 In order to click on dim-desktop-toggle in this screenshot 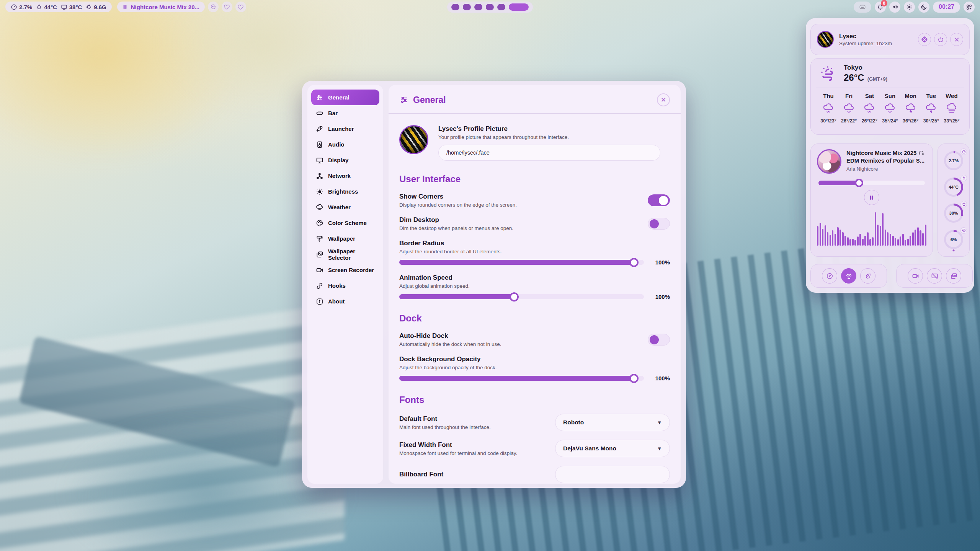, I will do `click(659, 223)`.